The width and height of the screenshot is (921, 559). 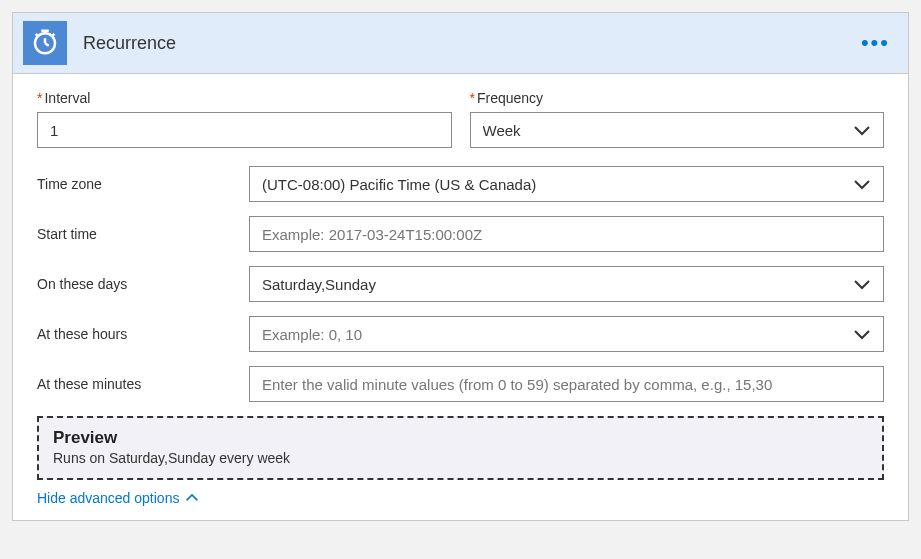 What do you see at coordinates (554, 284) in the screenshot?
I see `on-days-value: Saturday,Sunday` at bounding box center [554, 284].